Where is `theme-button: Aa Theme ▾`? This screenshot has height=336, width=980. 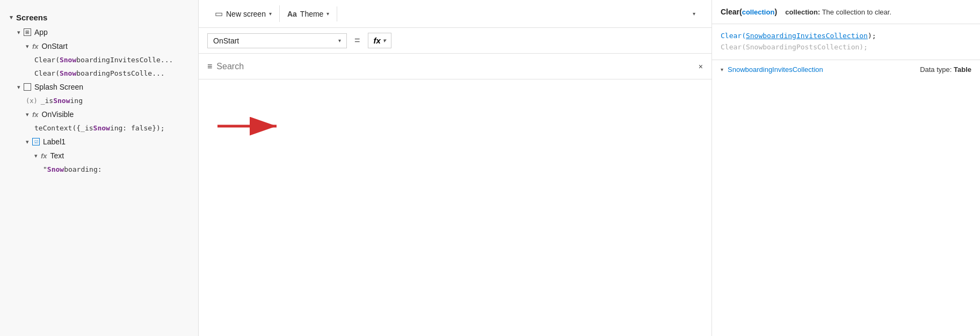
theme-button: Aa Theme ▾ is located at coordinates (308, 14).